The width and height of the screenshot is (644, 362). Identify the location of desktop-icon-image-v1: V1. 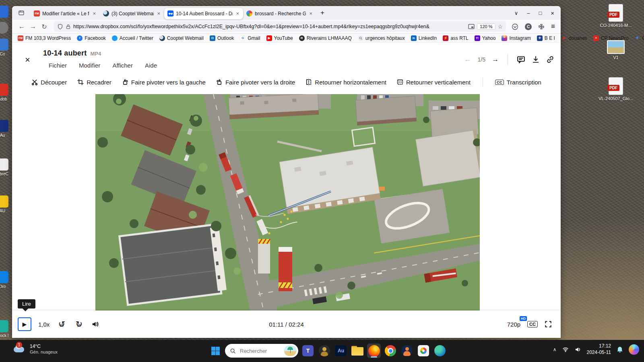
(616, 50).